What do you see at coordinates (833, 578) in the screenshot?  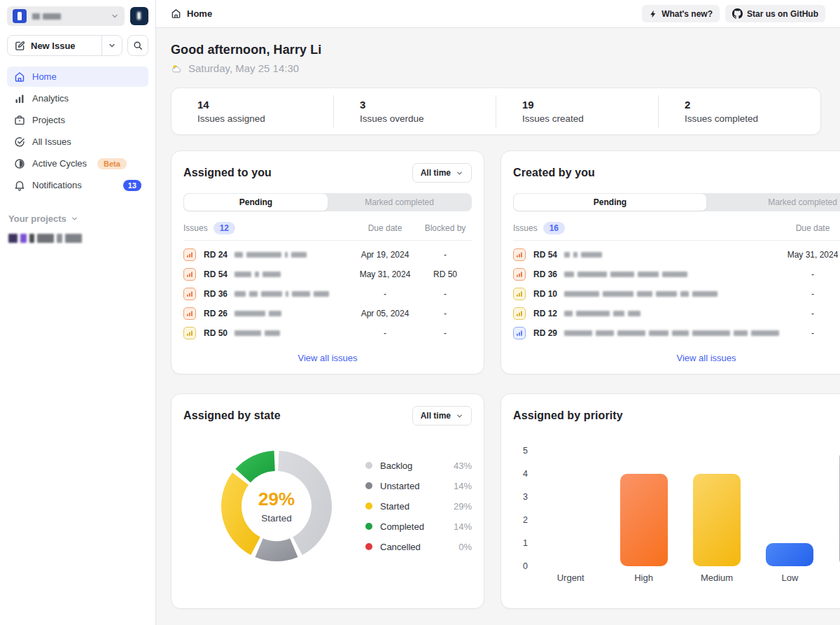 I see `x-axis-label: None` at bounding box center [833, 578].